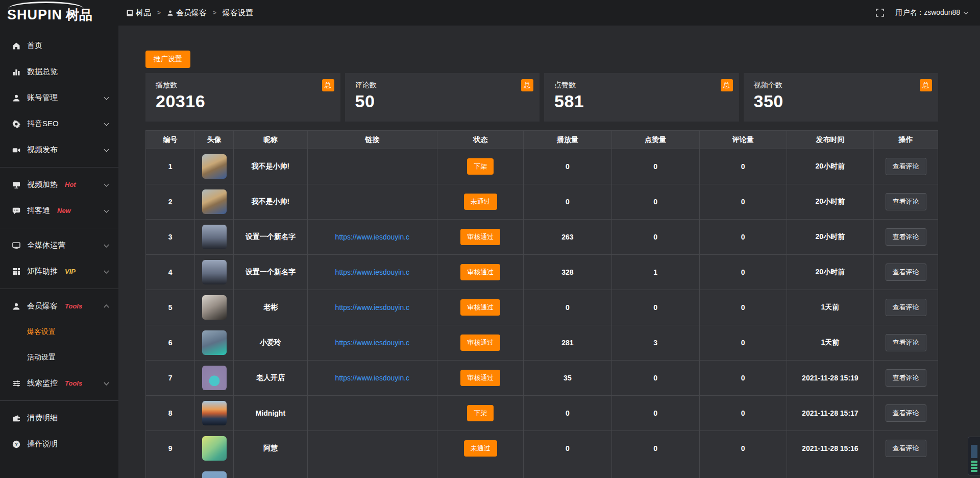 This screenshot has height=478, width=980. I want to click on sidebar-item-help: ? 操作说明, so click(59, 444).